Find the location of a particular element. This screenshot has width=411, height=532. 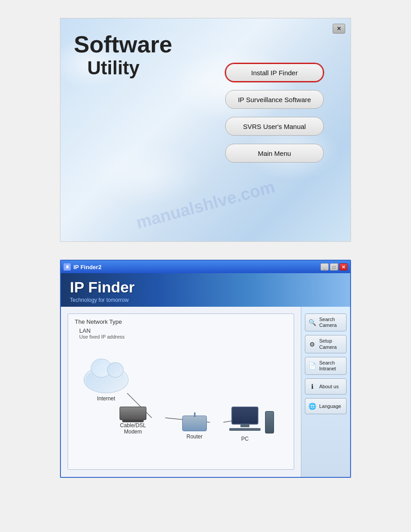

about-us-button: ℹAbout us is located at coordinates (326, 386).